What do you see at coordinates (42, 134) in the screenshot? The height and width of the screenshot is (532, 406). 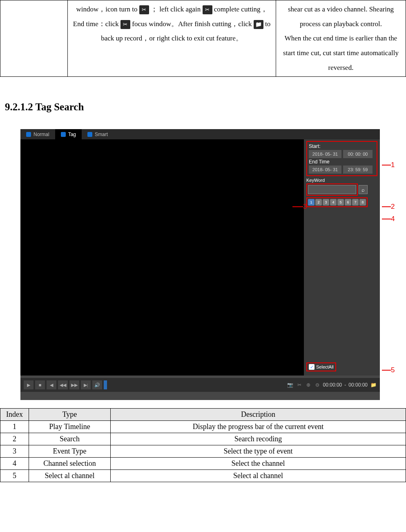 I see `tab-label: Normal` at bounding box center [42, 134].